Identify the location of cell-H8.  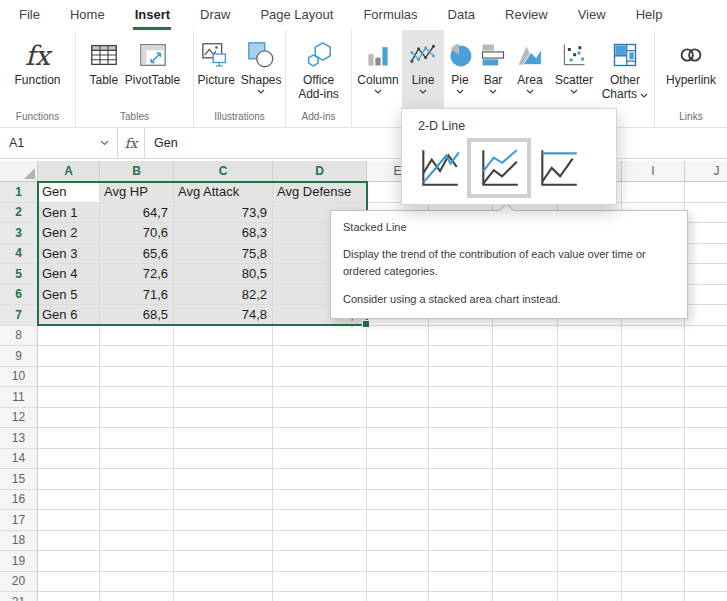
(590, 336).